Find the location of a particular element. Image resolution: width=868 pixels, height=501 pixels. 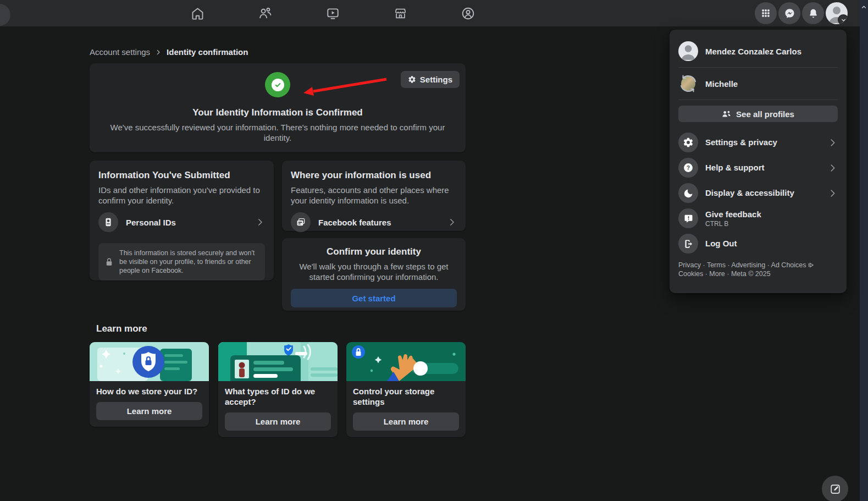

notifications-button is located at coordinates (813, 13).